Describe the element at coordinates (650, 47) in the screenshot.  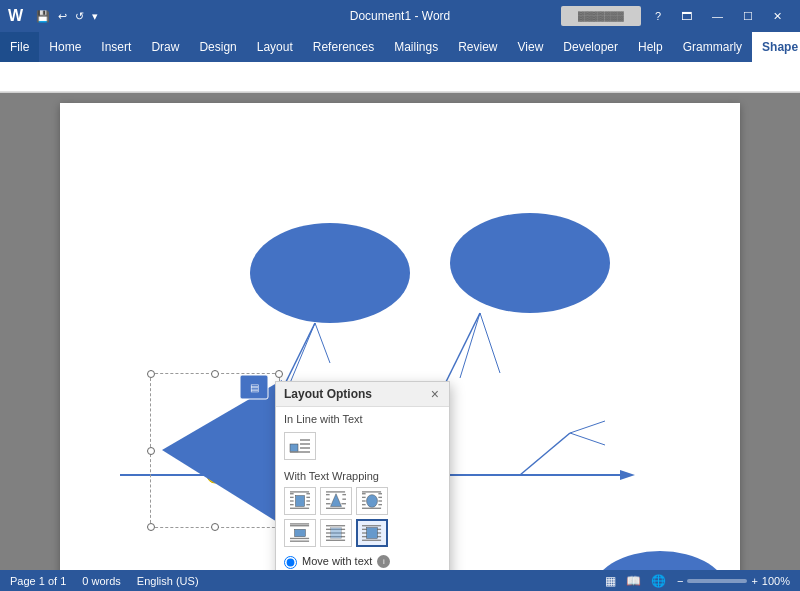
I see `tab-help: Help` at that location.